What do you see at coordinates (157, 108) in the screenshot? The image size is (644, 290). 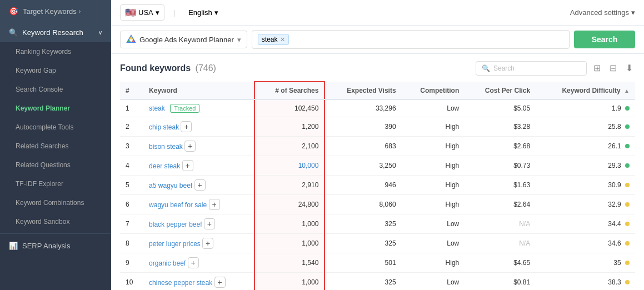 I see `keyword-link: steak` at bounding box center [157, 108].